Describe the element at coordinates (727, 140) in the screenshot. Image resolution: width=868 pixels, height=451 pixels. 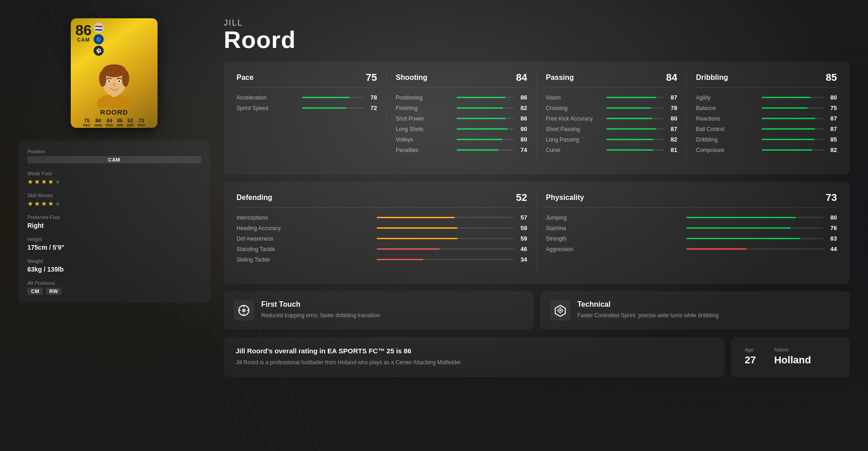
I see `stat-name: Dribbling` at that location.